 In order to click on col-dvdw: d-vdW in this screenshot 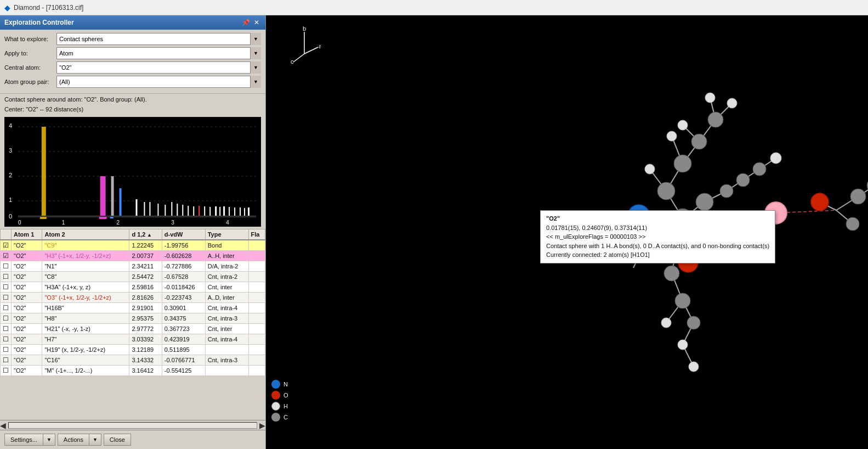, I will do `click(183, 235)`.